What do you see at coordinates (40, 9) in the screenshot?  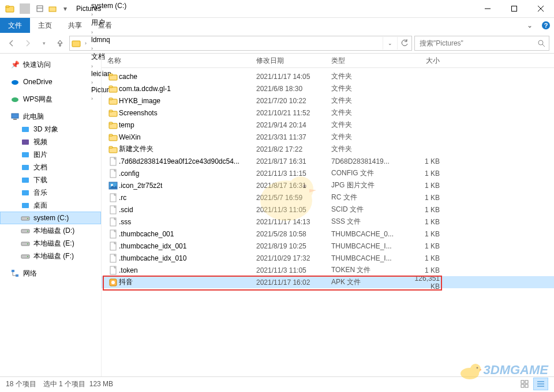 I see `qat-properties-icon` at bounding box center [40, 9].